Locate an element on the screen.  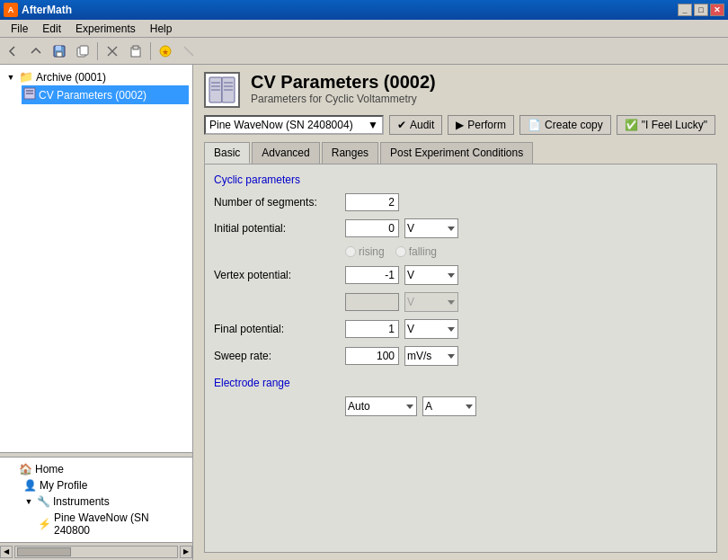
toolbar-save is located at coordinates (59, 51).